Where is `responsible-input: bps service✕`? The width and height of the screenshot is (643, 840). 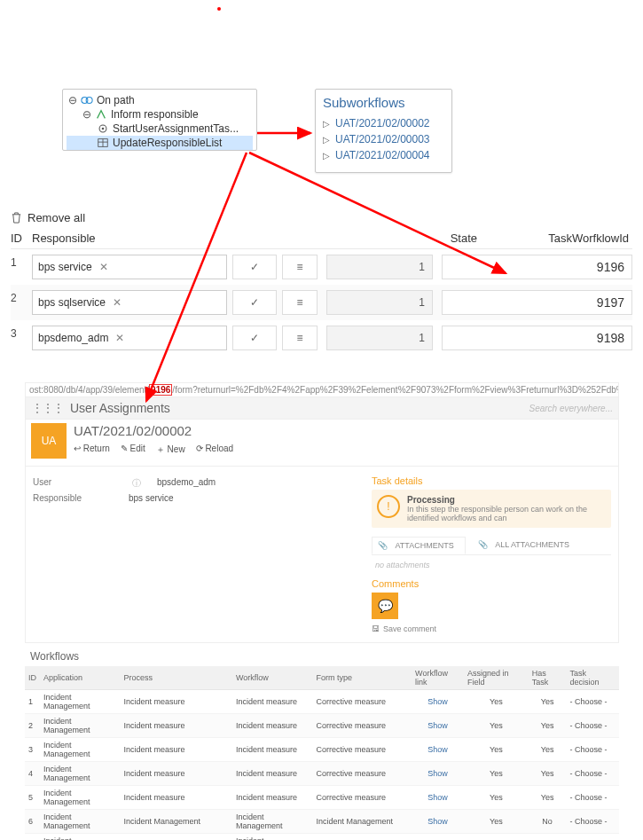 responsible-input: bps service✕ is located at coordinates (129, 267).